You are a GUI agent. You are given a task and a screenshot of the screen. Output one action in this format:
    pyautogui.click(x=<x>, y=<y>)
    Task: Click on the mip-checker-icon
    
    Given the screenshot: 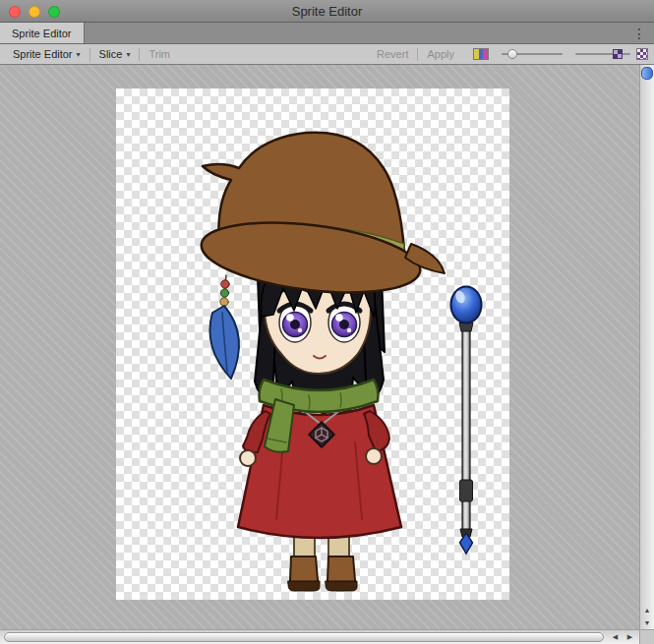 What is the action you would take?
    pyautogui.click(x=642, y=54)
    